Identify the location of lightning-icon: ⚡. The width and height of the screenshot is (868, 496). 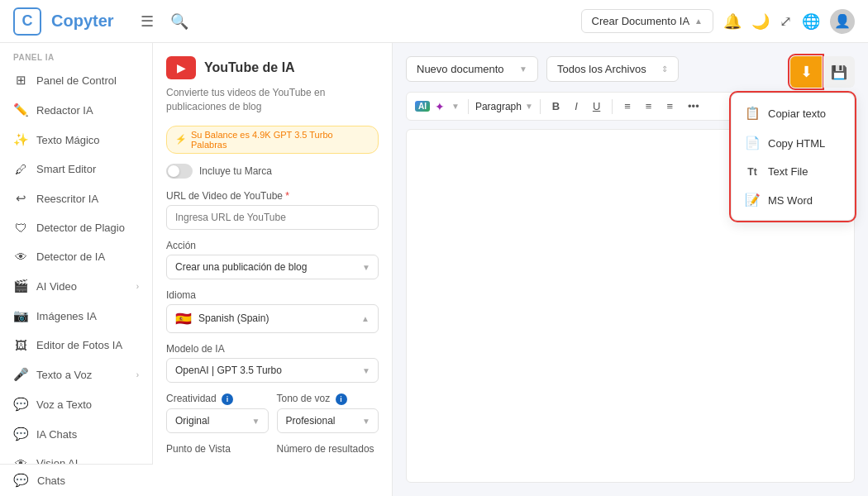
(181, 139).